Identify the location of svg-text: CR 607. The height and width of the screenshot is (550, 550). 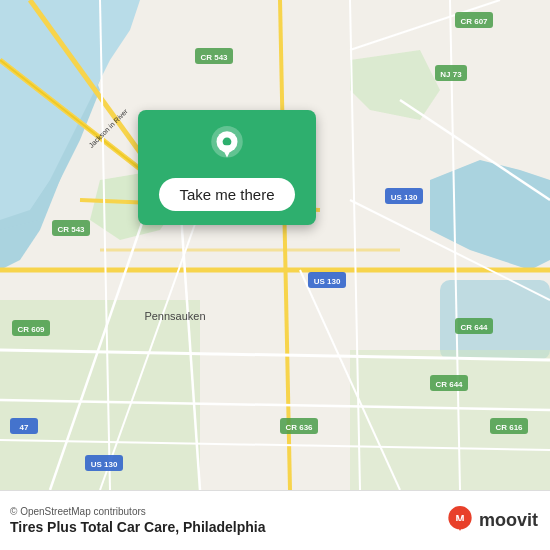
(474, 22).